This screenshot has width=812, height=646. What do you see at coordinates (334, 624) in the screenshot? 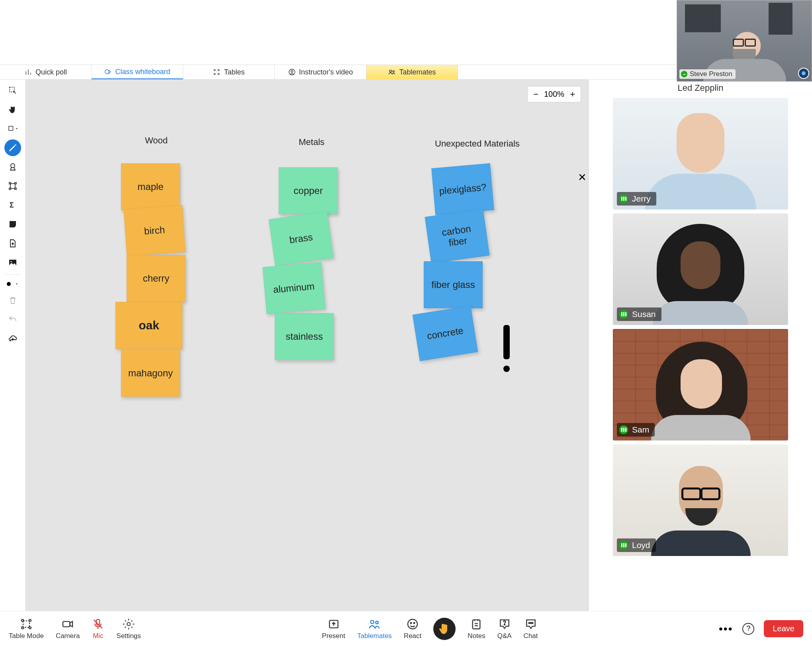
I see `present-icon` at bounding box center [334, 624].